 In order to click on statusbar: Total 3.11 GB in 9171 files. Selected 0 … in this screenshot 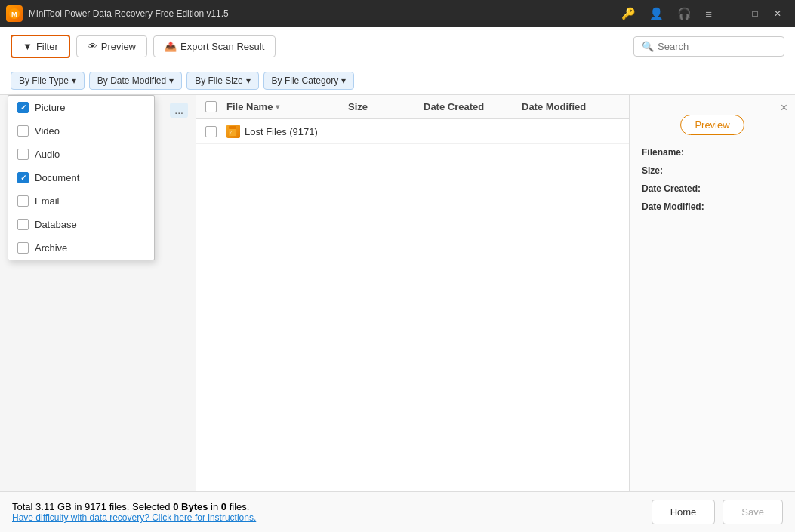, I will do `click(397, 512)`.